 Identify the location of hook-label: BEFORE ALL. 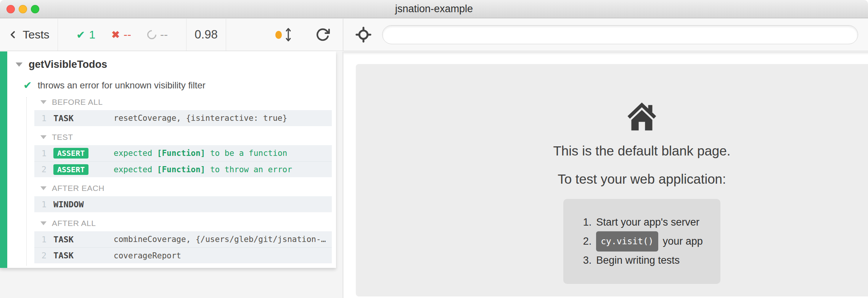
(77, 102).